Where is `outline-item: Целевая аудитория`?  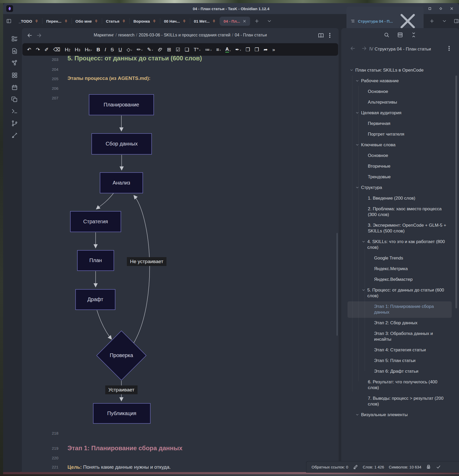 outline-item: Целевая аудитория is located at coordinates (400, 113).